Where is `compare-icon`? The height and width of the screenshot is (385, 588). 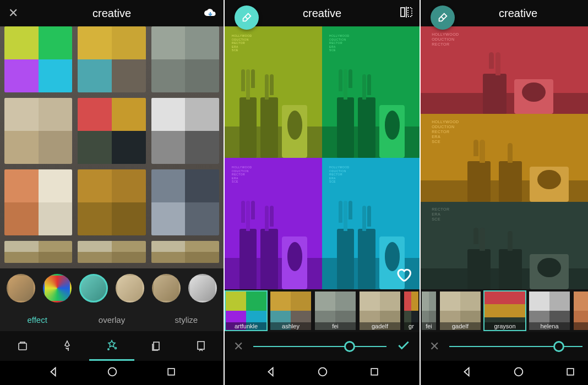 compare-icon is located at coordinates (406, 13).